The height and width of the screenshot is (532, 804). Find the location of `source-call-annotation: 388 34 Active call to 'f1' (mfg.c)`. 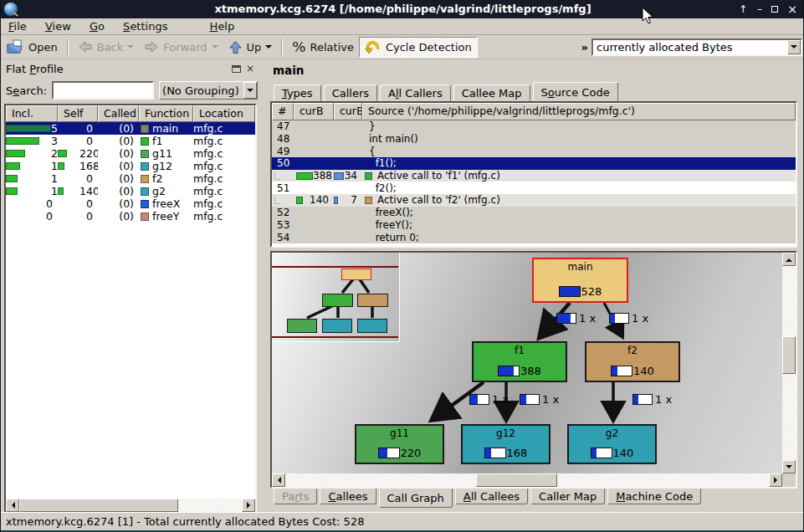

source-call-annotation: 388 34 Active call to 'f1' (mfg.c) is located at coordinates (534, 176).